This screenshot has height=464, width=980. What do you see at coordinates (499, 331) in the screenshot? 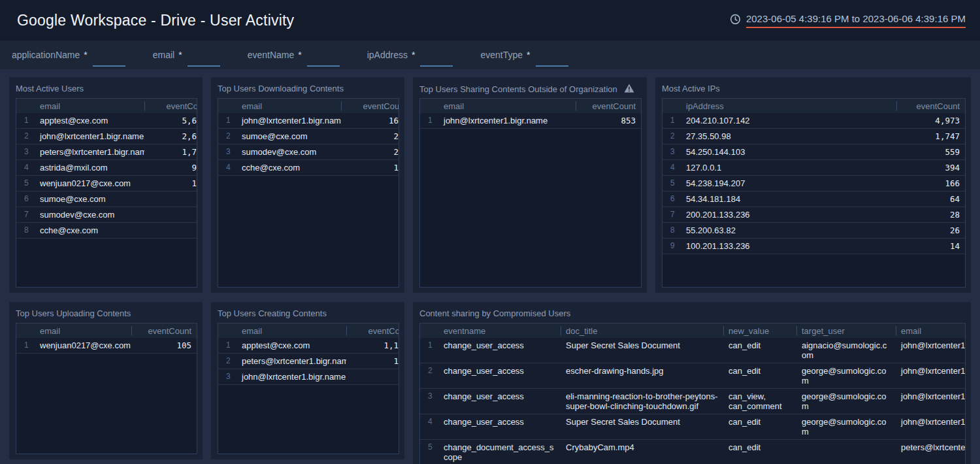
I see `column-header-eventname: eventname` at bounding box center [499, 331].